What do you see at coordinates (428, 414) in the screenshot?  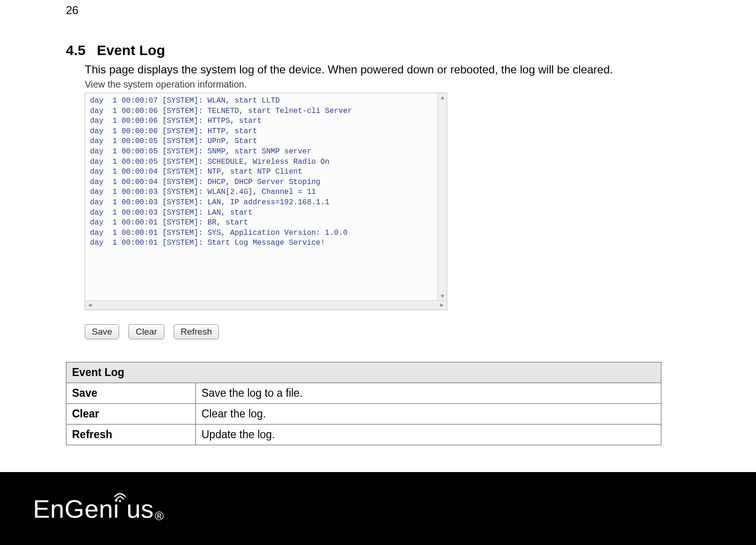 I see `table-val: Clear the log.` at bounding box center [428, 414].